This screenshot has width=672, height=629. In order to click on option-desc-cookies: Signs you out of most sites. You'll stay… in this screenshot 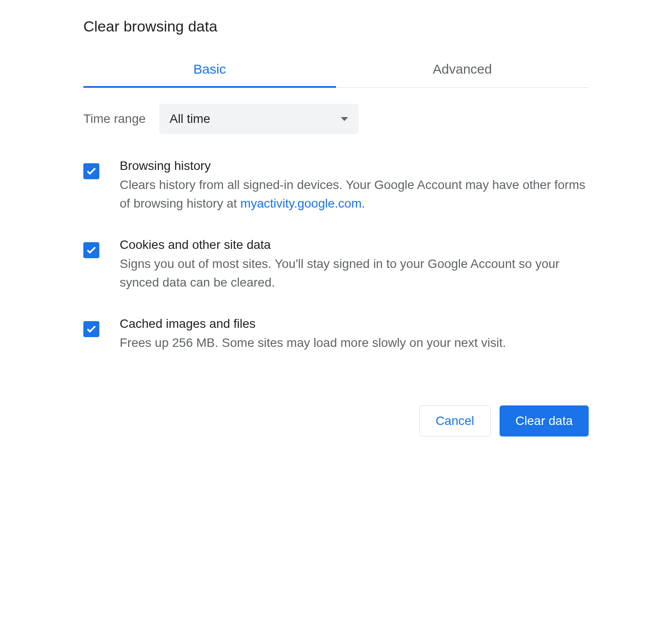, I will do `click(354, 273)`.